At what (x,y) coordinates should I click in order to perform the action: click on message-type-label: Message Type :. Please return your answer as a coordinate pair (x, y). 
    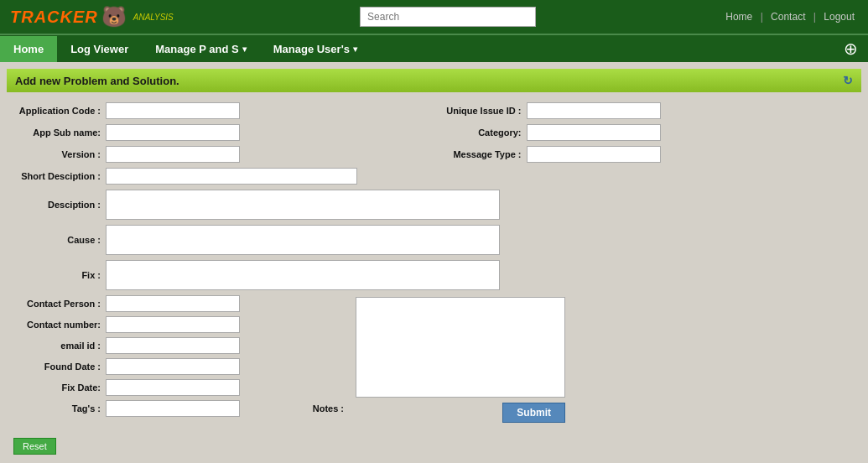
    Looking at the image, I should click on (481, 154).